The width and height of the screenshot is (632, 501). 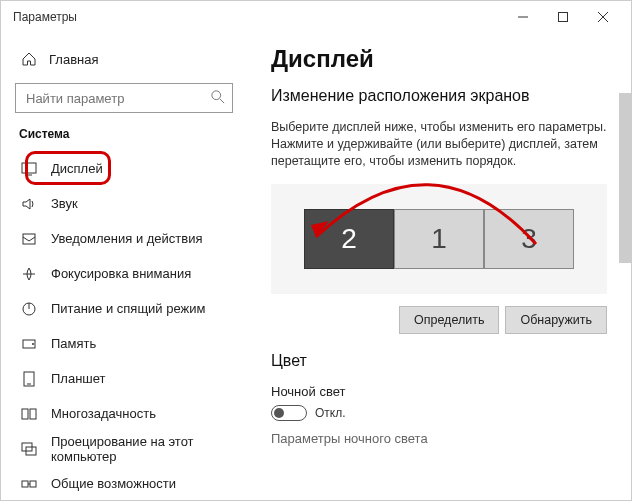 What do you see at coordinates (29, 484) in the screenshot?
I see `shared-icon` at bounding box center [29, 484].